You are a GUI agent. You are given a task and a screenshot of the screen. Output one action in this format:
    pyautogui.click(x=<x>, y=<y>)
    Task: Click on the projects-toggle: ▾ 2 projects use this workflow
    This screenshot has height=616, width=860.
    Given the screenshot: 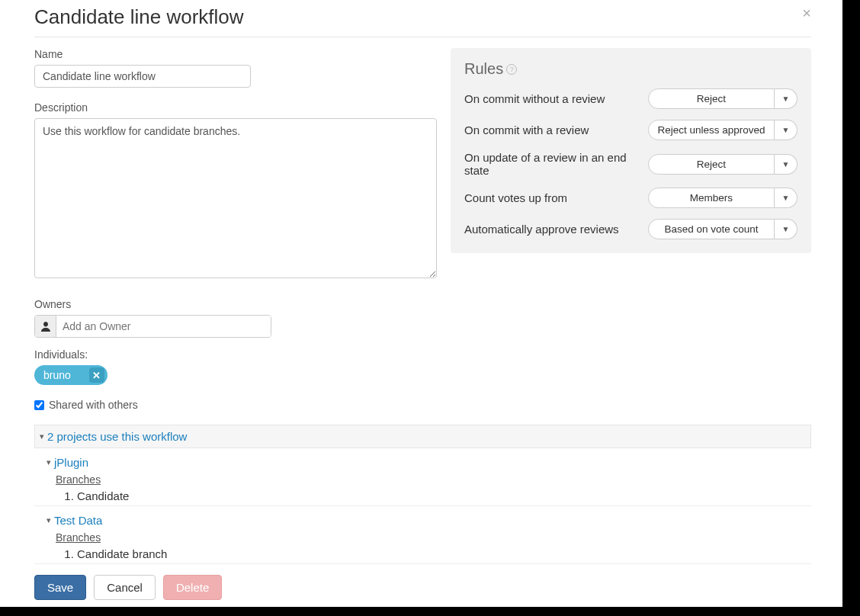 What is the action you would take?
    pyautogui.click(x=422, y=436)
    